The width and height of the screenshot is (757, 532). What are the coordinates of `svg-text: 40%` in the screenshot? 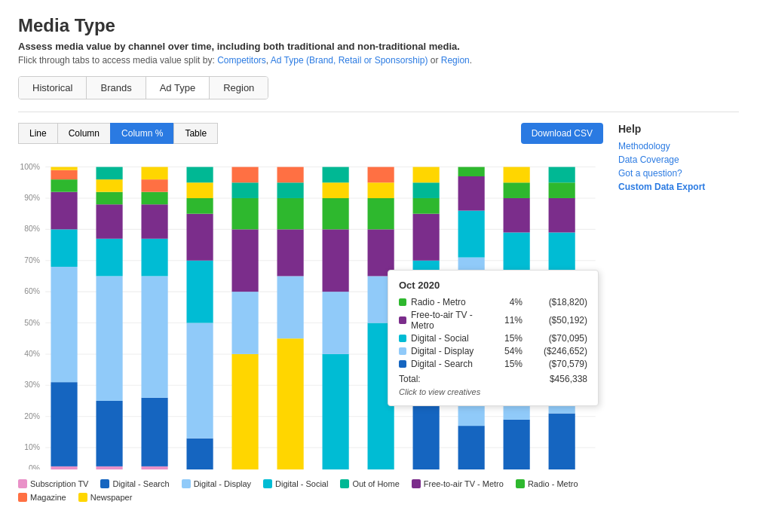 It's located at (32, 354).